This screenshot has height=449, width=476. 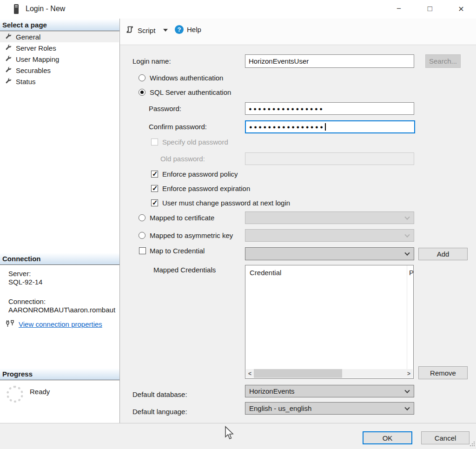 I want to click on sidebar-item-label: Server Roles, so click(x=36, y=48).